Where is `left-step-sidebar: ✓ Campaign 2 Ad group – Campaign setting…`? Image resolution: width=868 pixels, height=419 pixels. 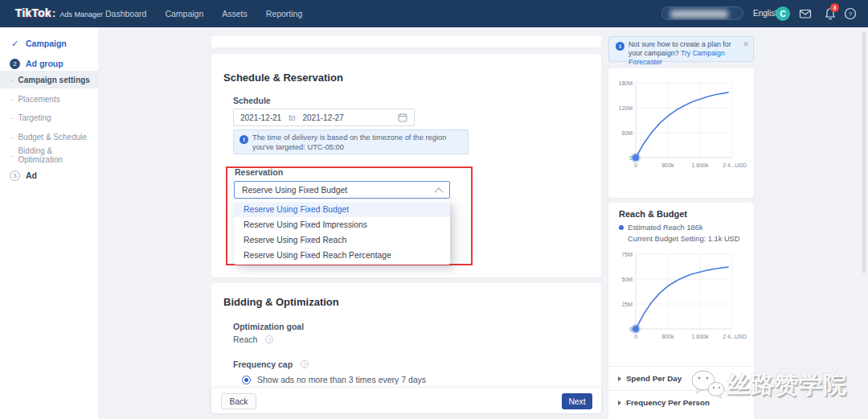 left-step-sidebar: ✓ Campaign 2 Ad group – Campaign setting… is located at coordinates (49, 224).